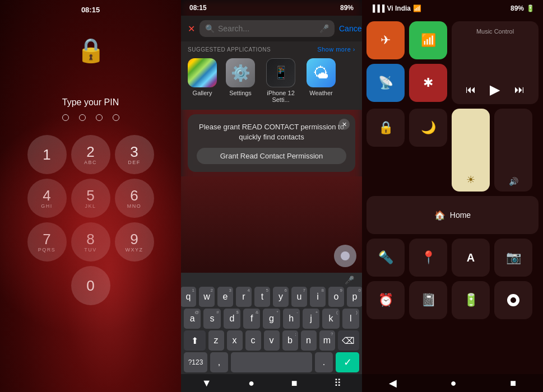 The image size is (543, 392). What do you see at coordinates (318, 297) in the screenshot?
I see `key-8: i8` at bounding box center [318, 297].